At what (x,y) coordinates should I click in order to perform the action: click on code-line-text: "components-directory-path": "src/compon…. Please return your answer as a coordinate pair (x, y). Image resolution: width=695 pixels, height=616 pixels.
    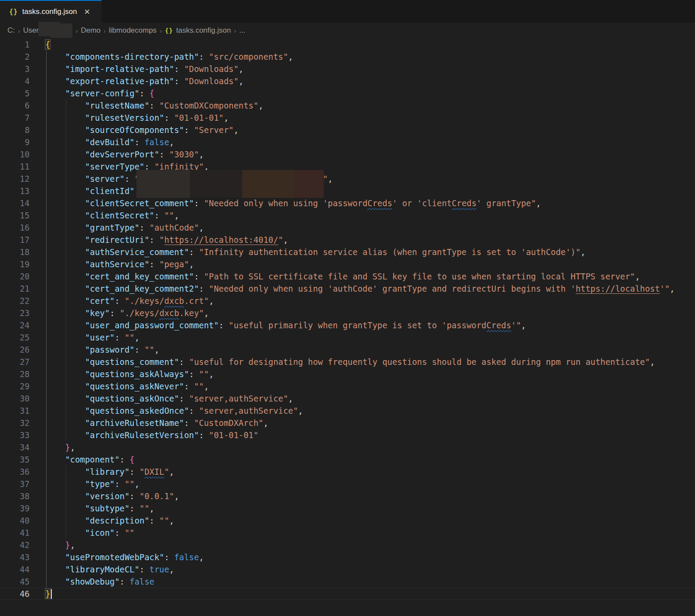
    Looking at the image, I should click on (169, 57).